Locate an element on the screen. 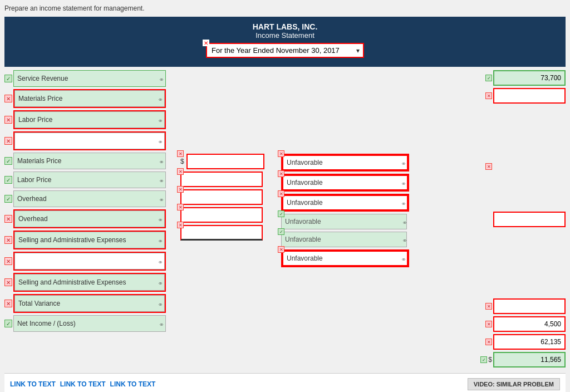 This screenshot has height=392, width=570. select-unfavorable1: Unfavorable is located at coordinates (345, 163).